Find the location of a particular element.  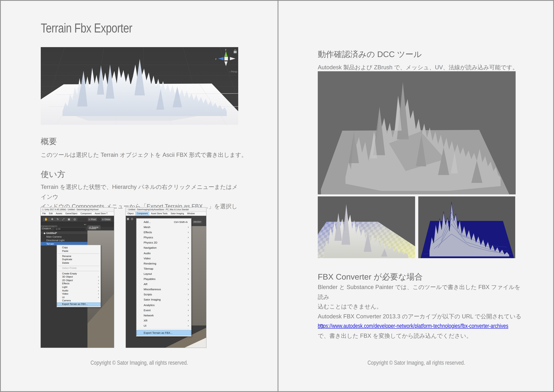

menu-item: Network› is located at coordinates (164, 315).